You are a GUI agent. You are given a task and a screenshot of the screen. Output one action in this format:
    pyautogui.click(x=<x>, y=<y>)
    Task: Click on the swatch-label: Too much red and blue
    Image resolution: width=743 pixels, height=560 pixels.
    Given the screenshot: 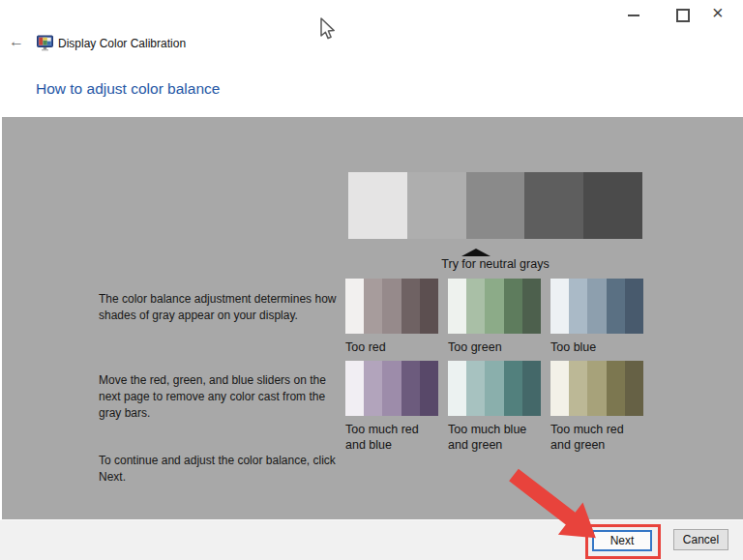 What is the action you would take?
    pyautogui.click(x=394, y=437)
    